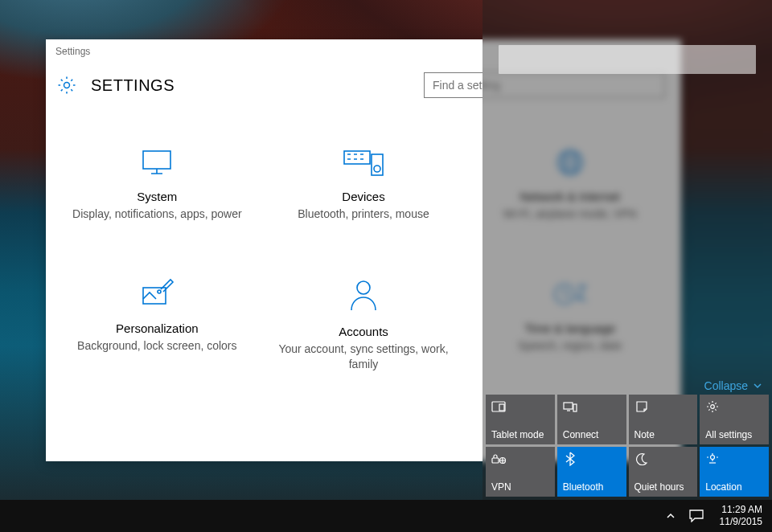 The height and width of the screenshot is (532, 772). What do you see at coordinates (696, 516) in the screenshot?
I see `action-center-icon` at bounding box center [696, 516].